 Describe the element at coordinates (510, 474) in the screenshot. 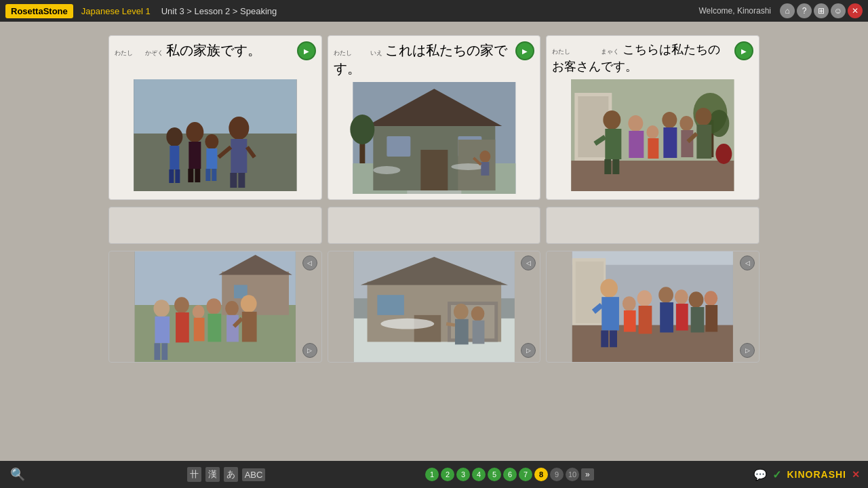

I see `page-6: 6` at that location.